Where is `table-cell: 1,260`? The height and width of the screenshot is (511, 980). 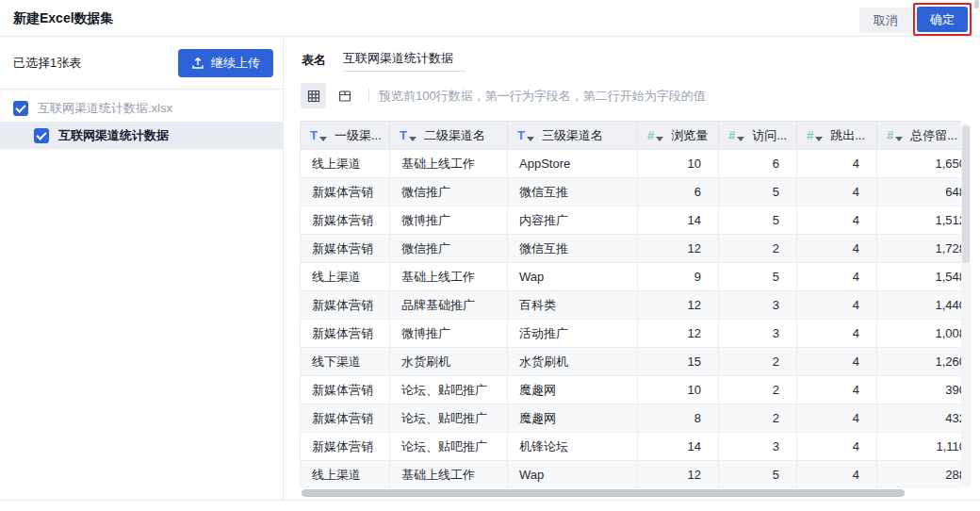 table-cell: 1,260 is located at coordinates (920, 362).